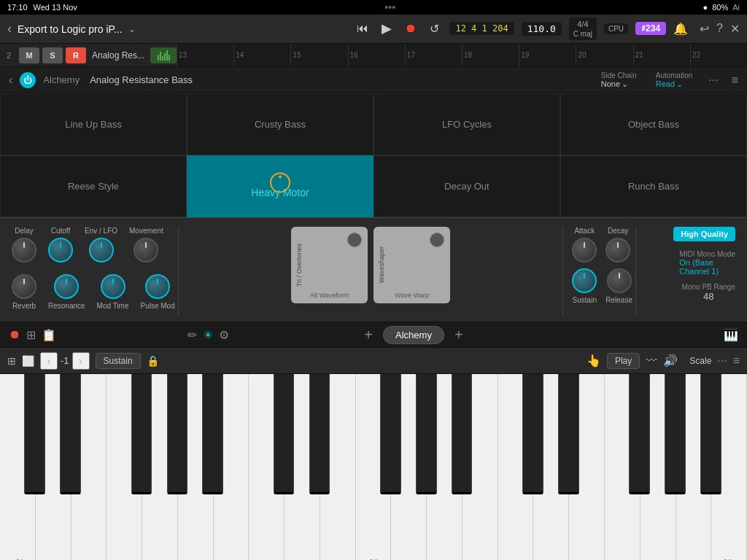 The width and height of the screenshot is (747, 560). What do you see at coordinates (700, 361) in the screenshot?
I see `scale-button: Scale` at bounding box center [700, 361].